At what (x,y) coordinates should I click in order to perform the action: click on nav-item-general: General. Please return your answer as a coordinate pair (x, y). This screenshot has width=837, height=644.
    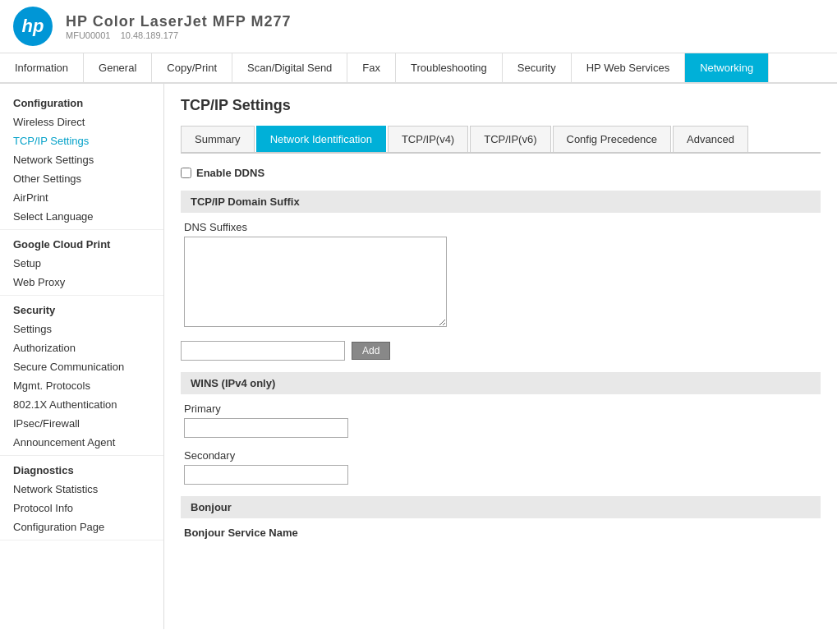
    Looking at the image, I should click on (118, 67).